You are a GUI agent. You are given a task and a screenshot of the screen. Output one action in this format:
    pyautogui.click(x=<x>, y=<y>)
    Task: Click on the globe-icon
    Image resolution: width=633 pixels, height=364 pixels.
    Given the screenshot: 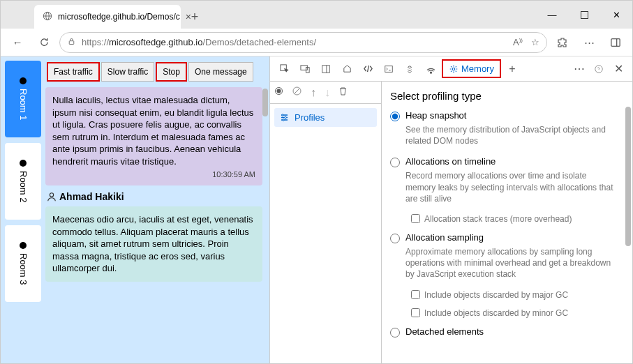 What is the action you would take?
    pyautogui.click(x=47, y=17)
    